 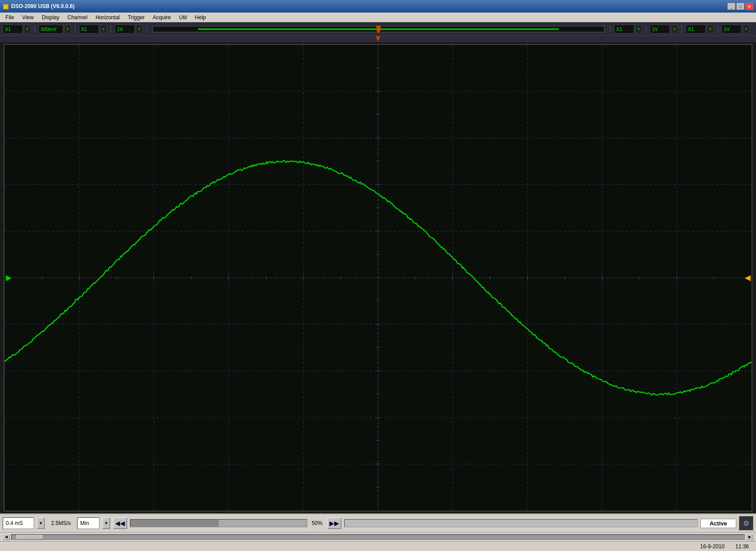 What do you see at coordinates (175, 523) in the screenshot?
I see `position-slider-fill` at bounding box center [175, 523].